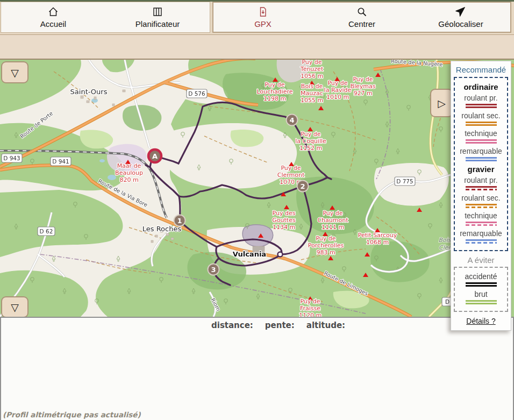  I want to click on expand-right-button: ▷, so click(442, 103).